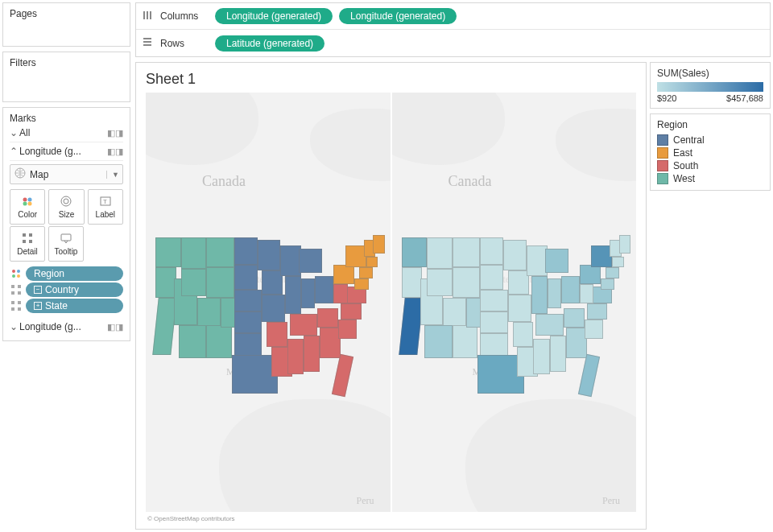 This screenshot has height=532, width=773. Describe the element at coordinates (66, 207) in the screenshot. I see `size-button: Size` at that location.